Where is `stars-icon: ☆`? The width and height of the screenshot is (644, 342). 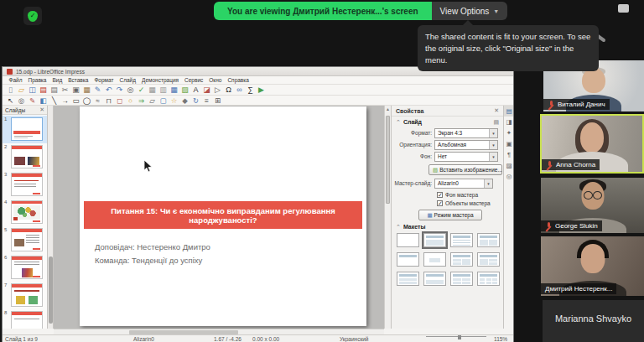
stars-icon: ☆ is located at coordinates (174, 101).